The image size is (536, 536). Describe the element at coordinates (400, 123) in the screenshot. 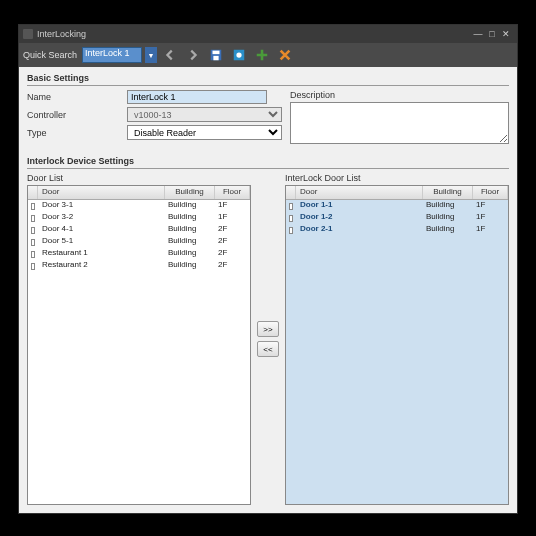

I see `description-input` at that location.